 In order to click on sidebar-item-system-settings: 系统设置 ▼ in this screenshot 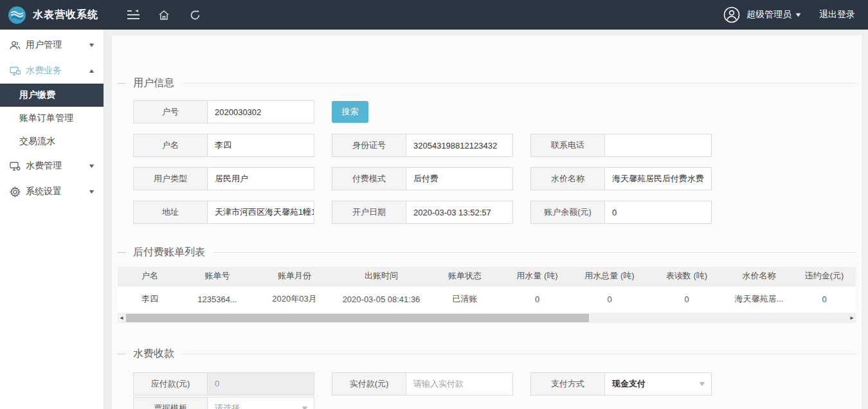, I will do `click(51, 192)`.